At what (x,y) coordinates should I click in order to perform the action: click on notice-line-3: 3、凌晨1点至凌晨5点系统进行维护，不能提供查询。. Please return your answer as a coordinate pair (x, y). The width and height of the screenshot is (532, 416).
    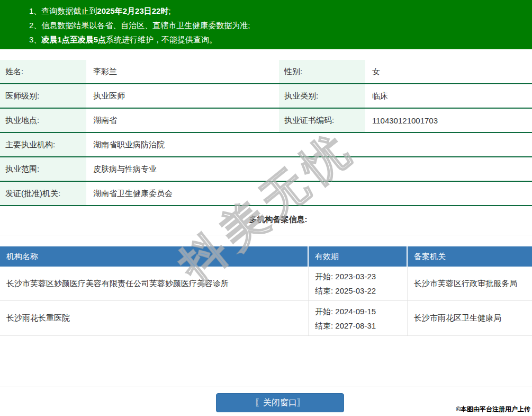
    Looking at the image, I should click on (281, 39).